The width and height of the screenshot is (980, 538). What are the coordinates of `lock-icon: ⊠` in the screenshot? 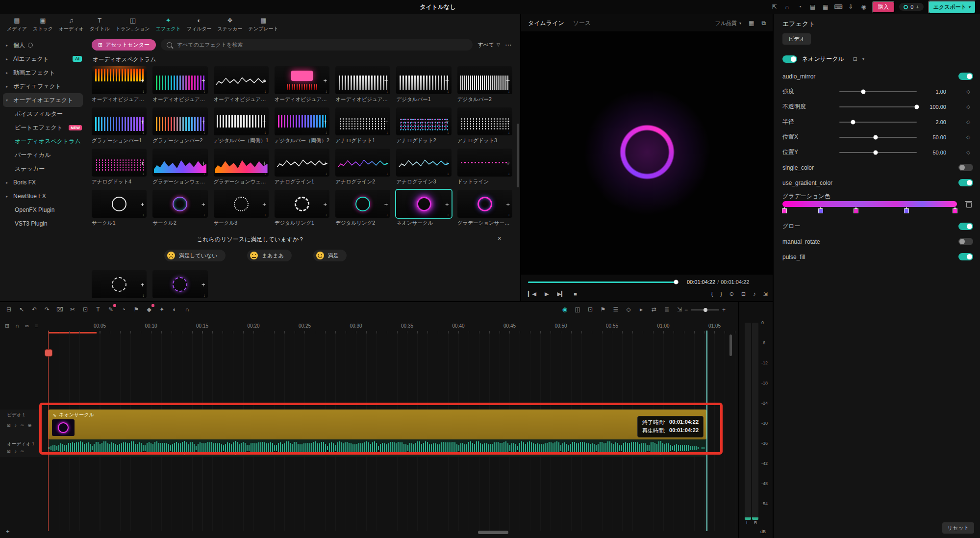 It's located at (9, 425).